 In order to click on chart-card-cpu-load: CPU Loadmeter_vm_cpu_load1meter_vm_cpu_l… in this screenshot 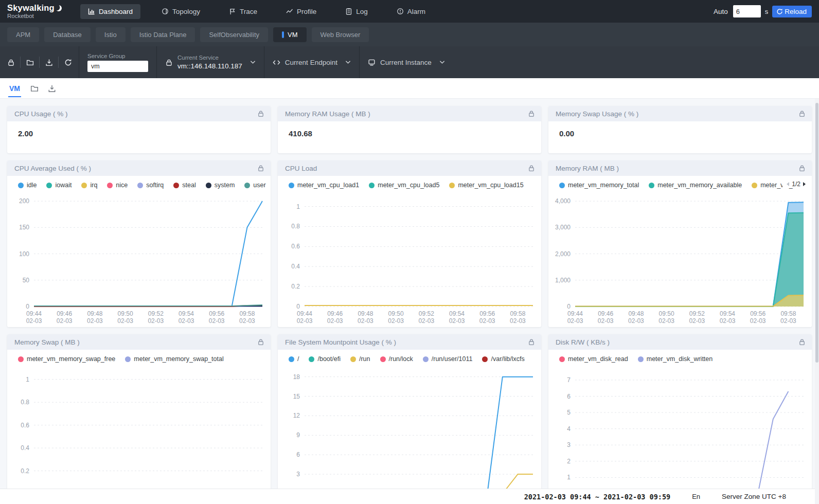, I will do `click(410, 244)`.